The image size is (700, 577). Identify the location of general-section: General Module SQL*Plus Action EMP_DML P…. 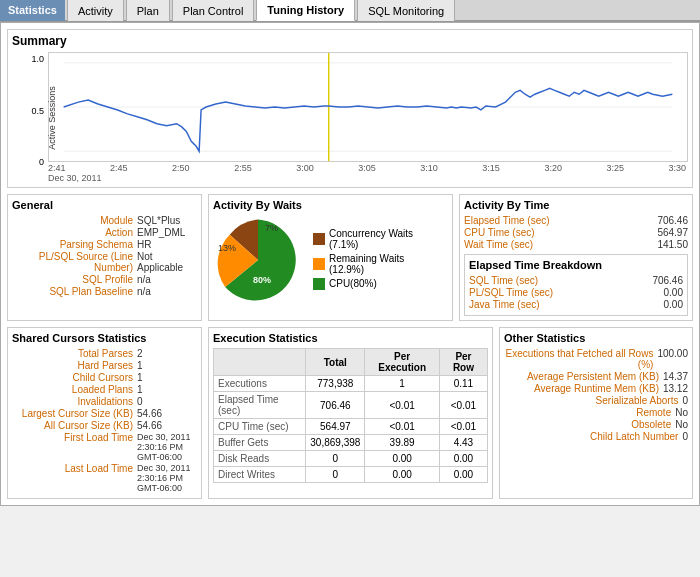
(104, 258).